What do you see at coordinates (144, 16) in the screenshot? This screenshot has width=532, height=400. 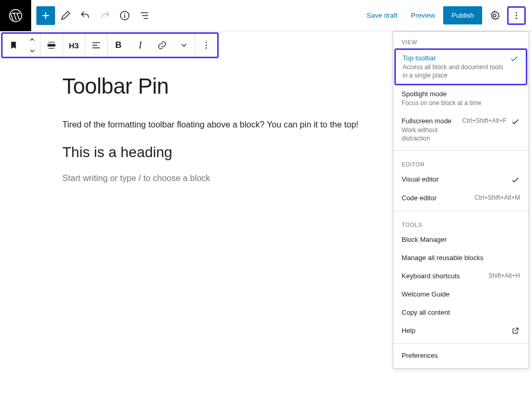 I see `outline-button` at bounding box center [144, 16].